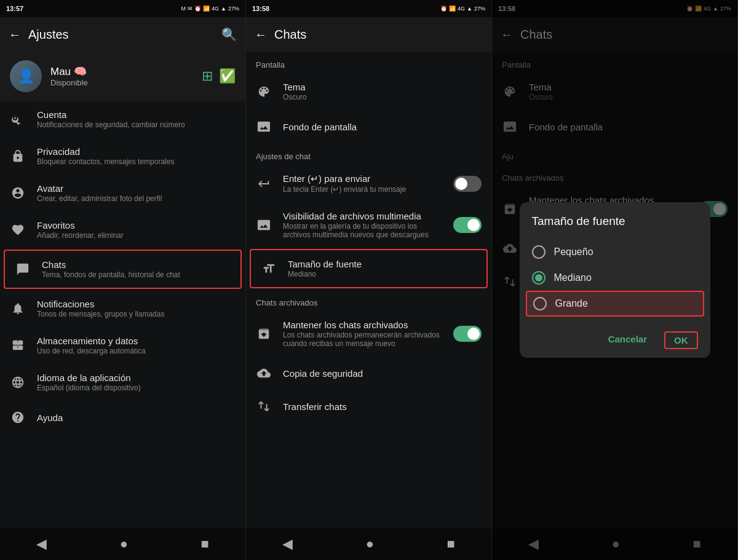  What do you see at coordinates (204, 544) in the screenshot?
I see `recent-nav-1: ■` at bounding box center [204, 544].